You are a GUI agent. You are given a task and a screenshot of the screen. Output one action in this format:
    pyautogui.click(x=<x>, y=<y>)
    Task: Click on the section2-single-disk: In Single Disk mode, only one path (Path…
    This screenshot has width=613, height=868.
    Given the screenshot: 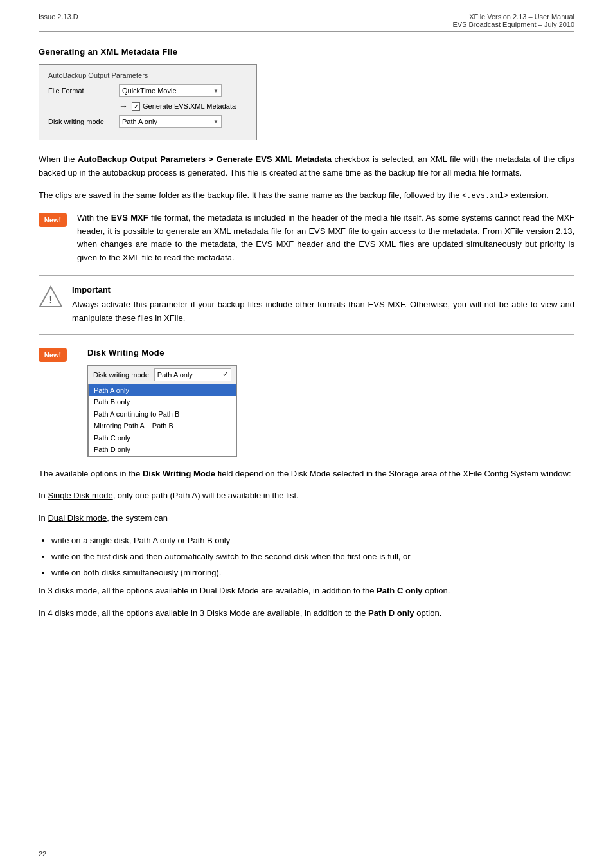 What is the action you would take?
    pyautogui.click(x=306, y=496)
    